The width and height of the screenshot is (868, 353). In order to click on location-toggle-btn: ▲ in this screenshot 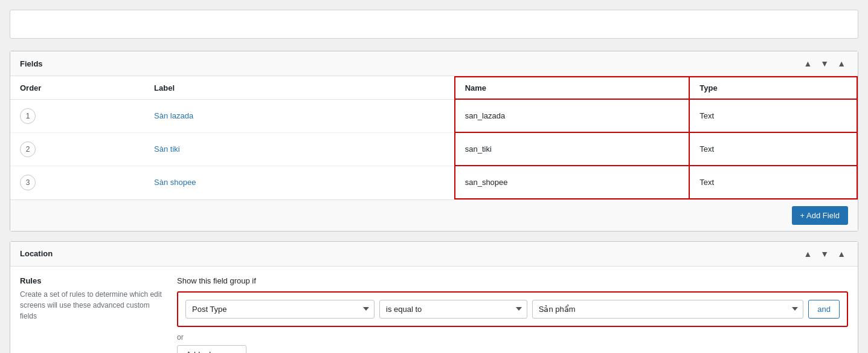, I will do `click(841, 254)`.